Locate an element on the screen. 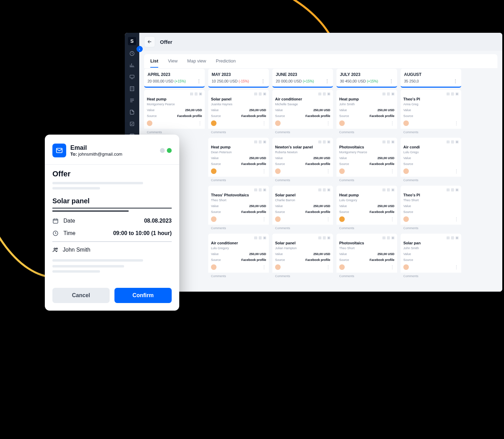 Image resolution: width=504 pixels, height=439 pixels. offer-card: ▤▥▣Air conditionerLulu GregoryValue250,0… is located at coordinates (239, 257).